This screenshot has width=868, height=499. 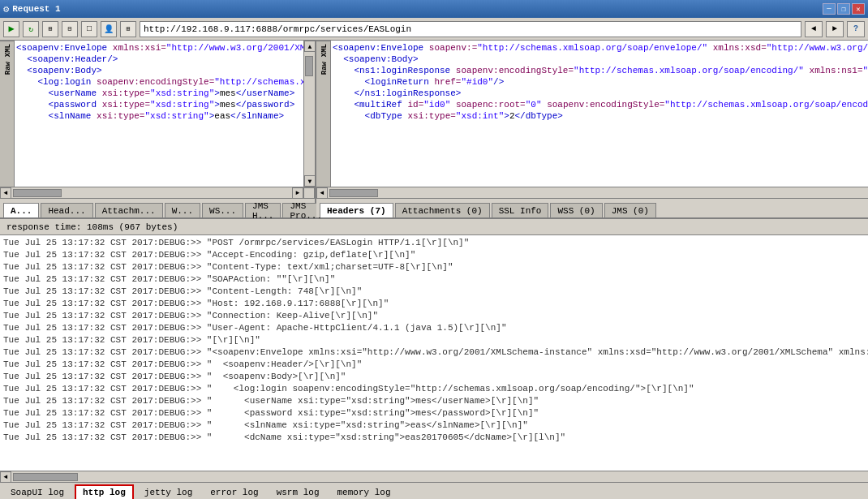 I want to click on tab-w: W..., so click(x=183, y=210).